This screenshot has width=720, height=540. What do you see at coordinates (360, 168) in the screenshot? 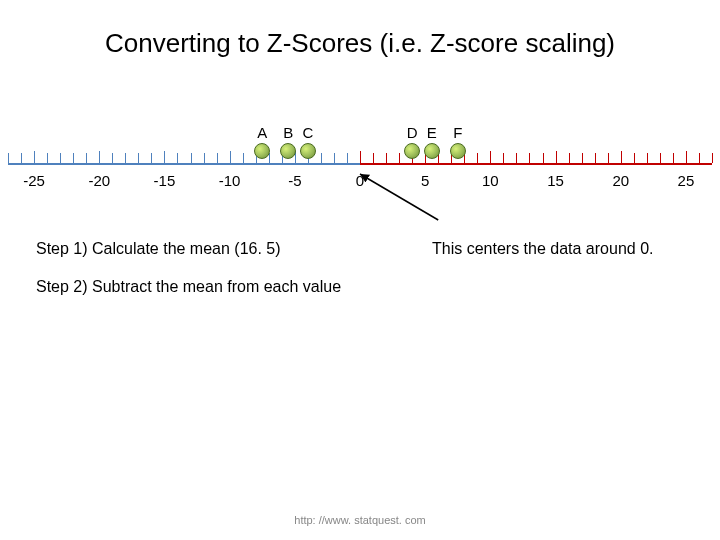
I see `number-line: -25-20-15-10-50510152025ABCDEF` at bounding box center [360, 168].